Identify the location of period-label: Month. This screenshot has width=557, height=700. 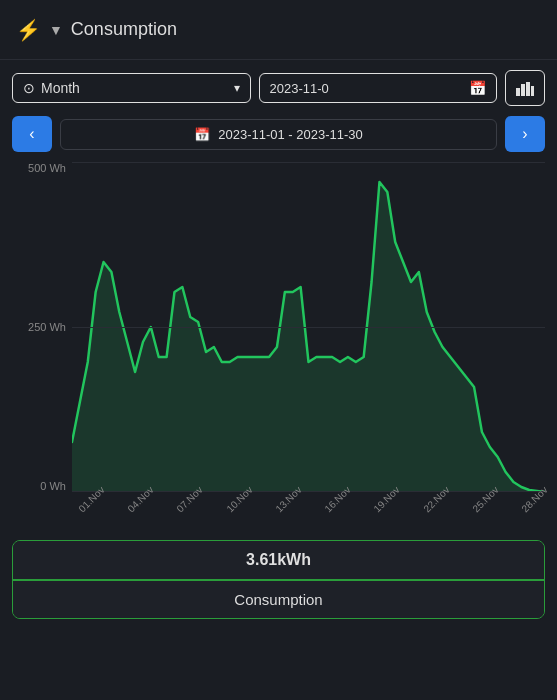
(134, 88).